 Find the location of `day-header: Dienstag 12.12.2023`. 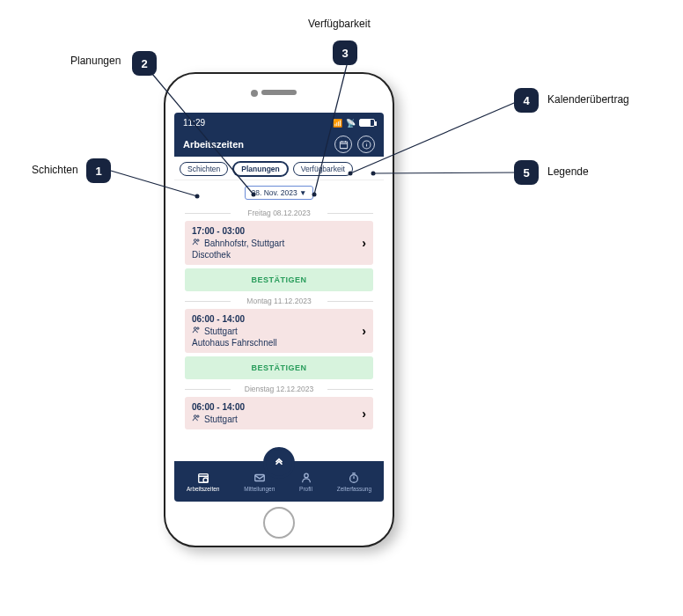

day-header: Dienstag 12.12.2023 is located at coordinates (279, 389).